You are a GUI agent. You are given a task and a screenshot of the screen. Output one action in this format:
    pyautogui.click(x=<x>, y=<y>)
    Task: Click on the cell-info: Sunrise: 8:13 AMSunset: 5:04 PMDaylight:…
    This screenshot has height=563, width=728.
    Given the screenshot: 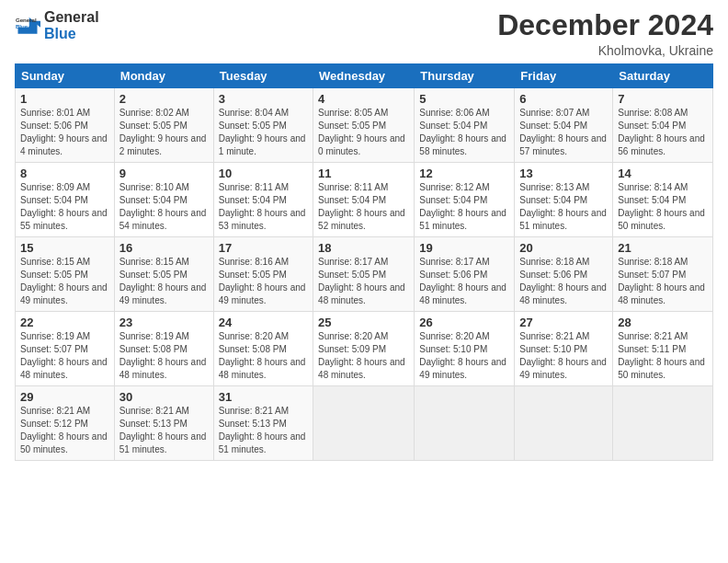 What is the action you would take?
    pyautogui.click(x=563, y=206)
    